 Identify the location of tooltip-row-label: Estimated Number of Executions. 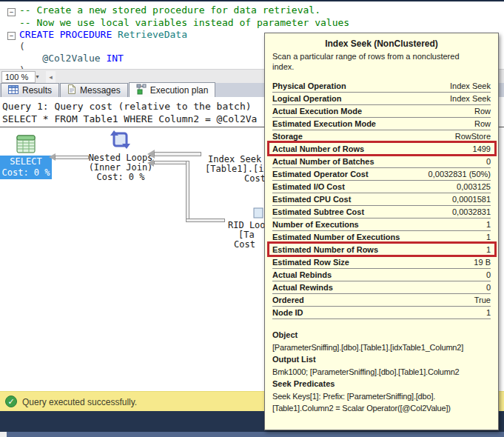
(336, 237).